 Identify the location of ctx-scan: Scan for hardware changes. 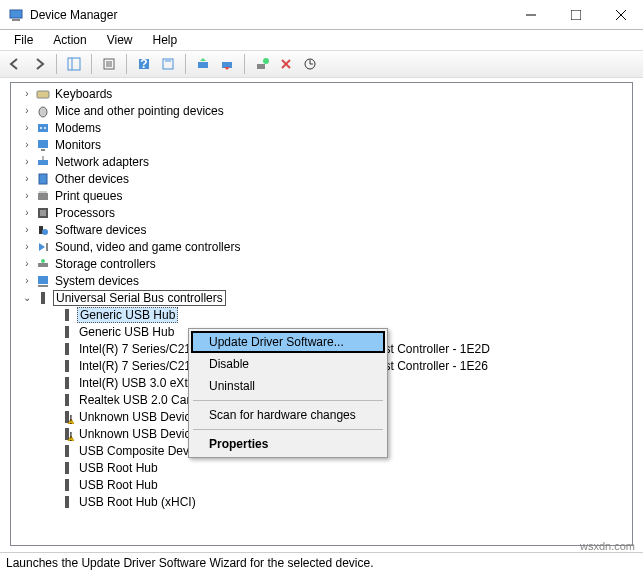
(288, 415).